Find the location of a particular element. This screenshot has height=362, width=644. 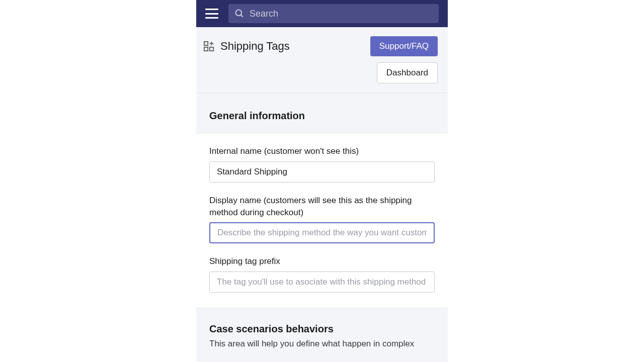

display-name-input is located at coordinates (322, 233).